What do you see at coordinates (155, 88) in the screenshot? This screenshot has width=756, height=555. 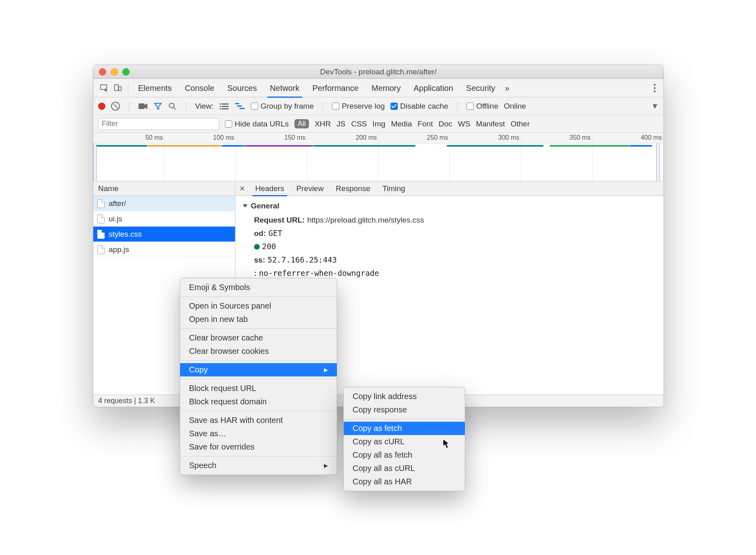 I see `tab-elements: Elements` at bounding box center [155, 88].